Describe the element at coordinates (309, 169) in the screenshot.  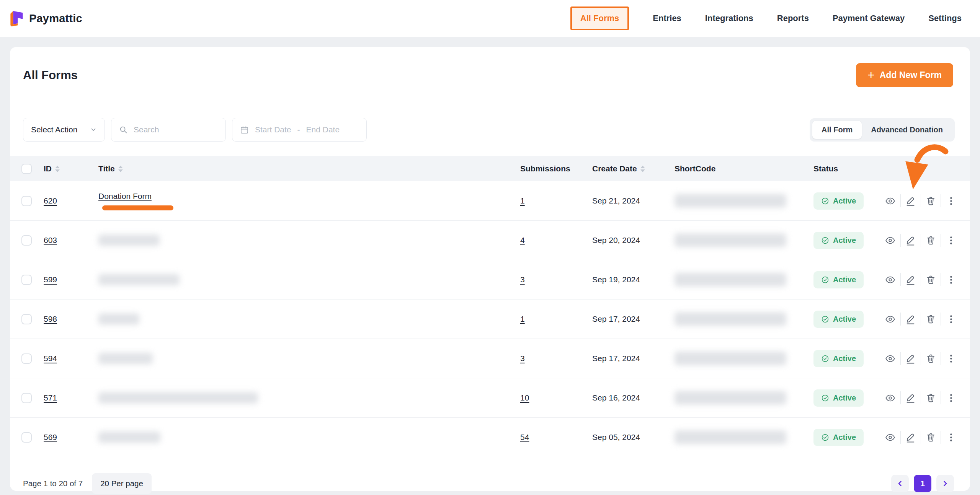
I see `column-header-title: Title` at that location.